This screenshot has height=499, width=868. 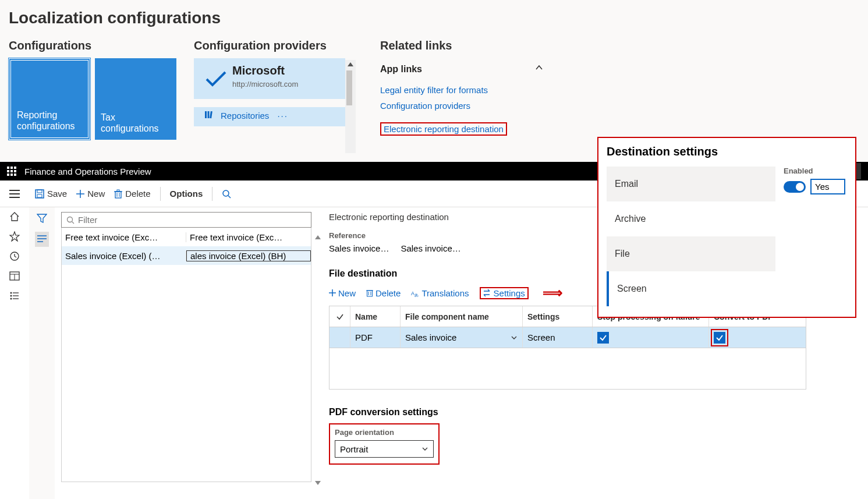 What do you see at coordinates (216, 79) in the screenshot?
I see `checkmark-icon` at bounding box center [216, 79].